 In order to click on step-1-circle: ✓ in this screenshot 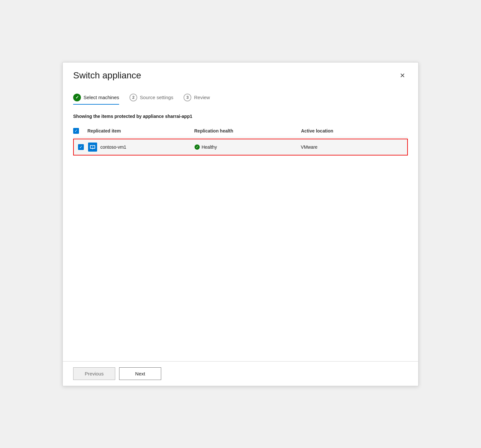, I will do `click(77, 98)`.